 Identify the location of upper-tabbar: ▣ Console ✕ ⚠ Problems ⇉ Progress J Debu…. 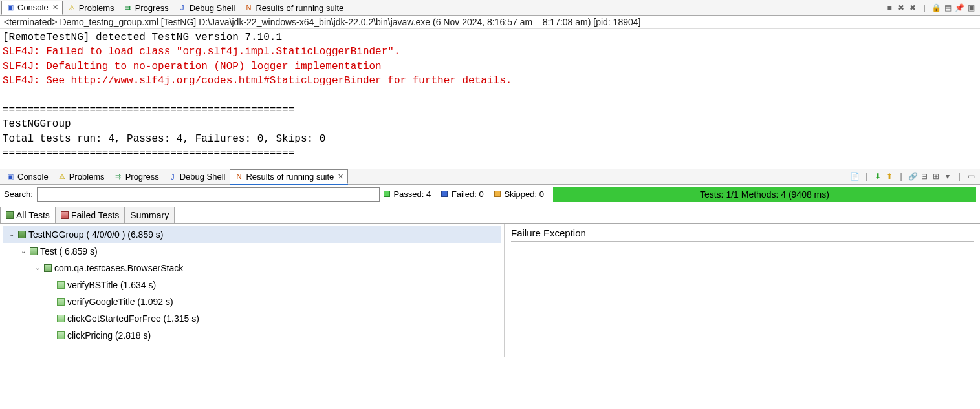
(490, 8).